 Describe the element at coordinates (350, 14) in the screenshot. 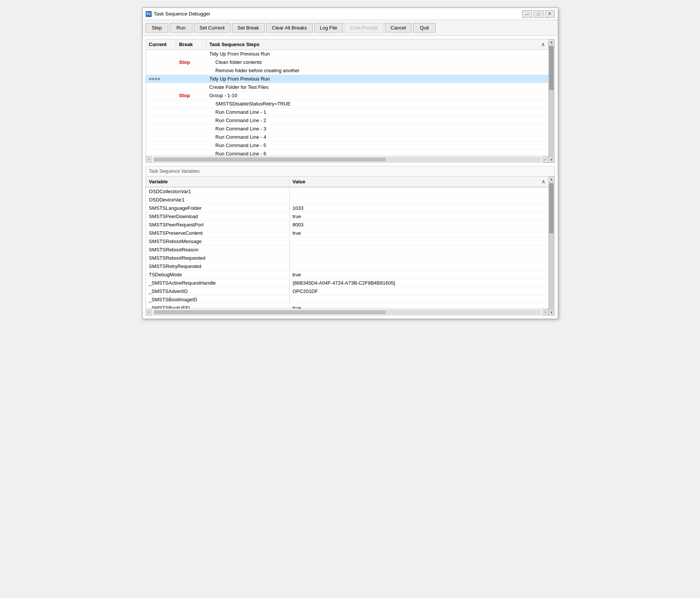

I see `title-bar: TS Task Sequence Debugger — □ ✕` at that location.